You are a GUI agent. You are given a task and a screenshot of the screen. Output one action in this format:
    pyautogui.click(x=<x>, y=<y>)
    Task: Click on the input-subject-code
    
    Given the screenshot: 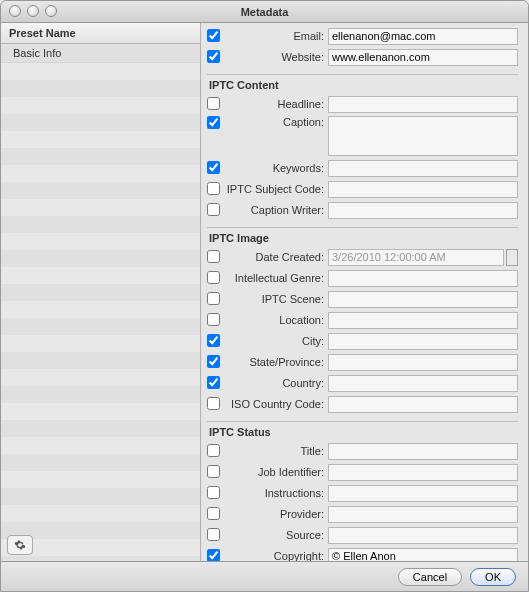 What is the action you would take?
    pyautogui.click(x=423, y=190)
    